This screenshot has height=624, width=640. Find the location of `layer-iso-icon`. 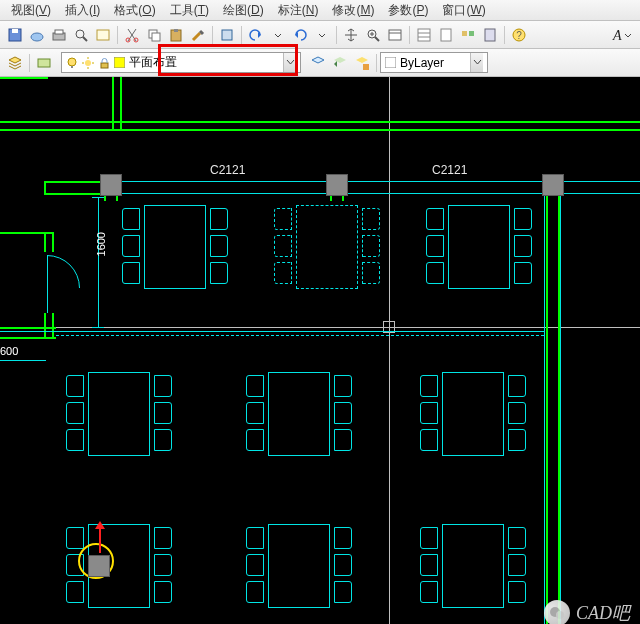

layer-iso-icon is located at coordinates (362, 63).